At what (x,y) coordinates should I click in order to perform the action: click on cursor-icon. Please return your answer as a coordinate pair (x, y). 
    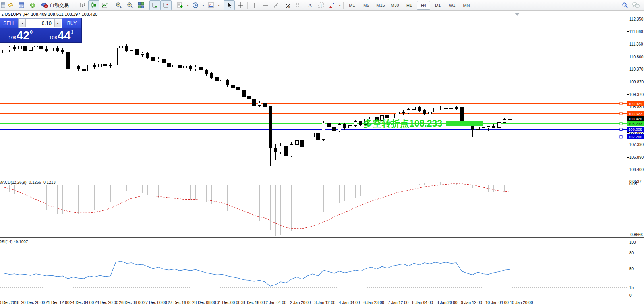
    Looking at the image, I should click on (229, 5).